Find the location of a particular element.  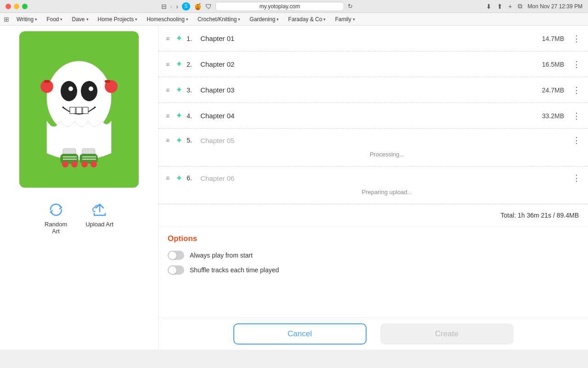

bookmark-food-label: Food is located at coordinates (52, 19).